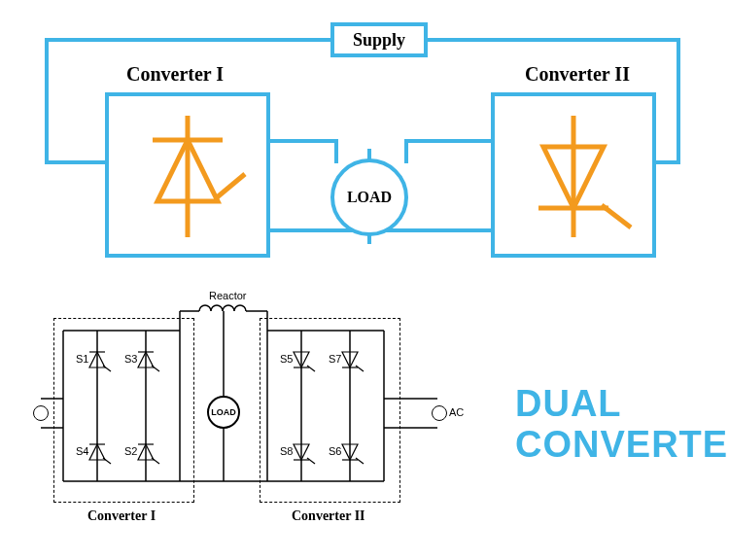 The image size is (729, 560). What do you see at coordinates (369, 197) in the screenshot?
I see `load-circle: LOAD` at bounding box center [369, 197].